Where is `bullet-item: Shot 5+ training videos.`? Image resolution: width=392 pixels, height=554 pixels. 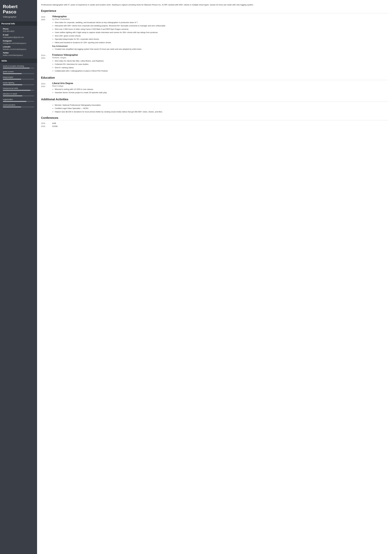 bullet-item: Shot 5+ training videos. is located at coordinates (221, 68).